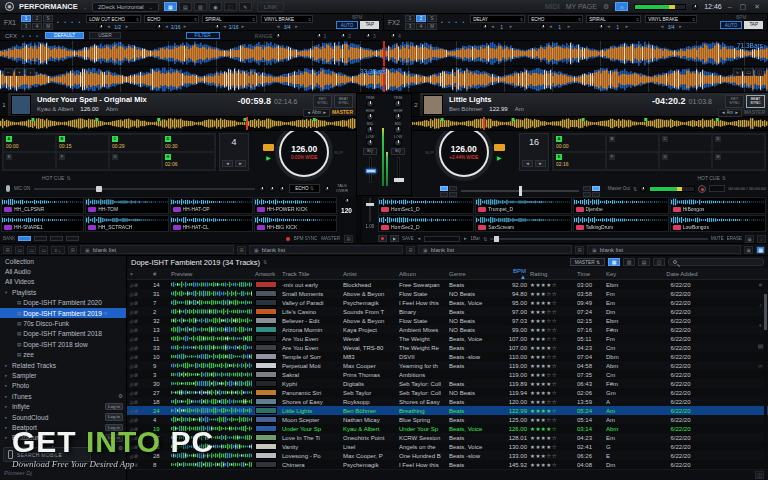 This screenshot has width=768, height=480. I want to click on track-row: ◎≣ 23 Vanity Lisel Angels on the Beats, …, so click(448, 446).